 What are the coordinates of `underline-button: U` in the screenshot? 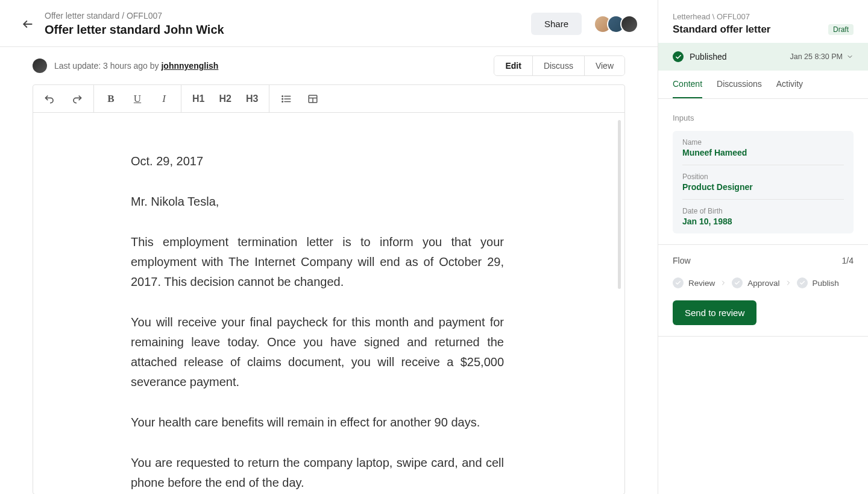 It's located at (137, 99).